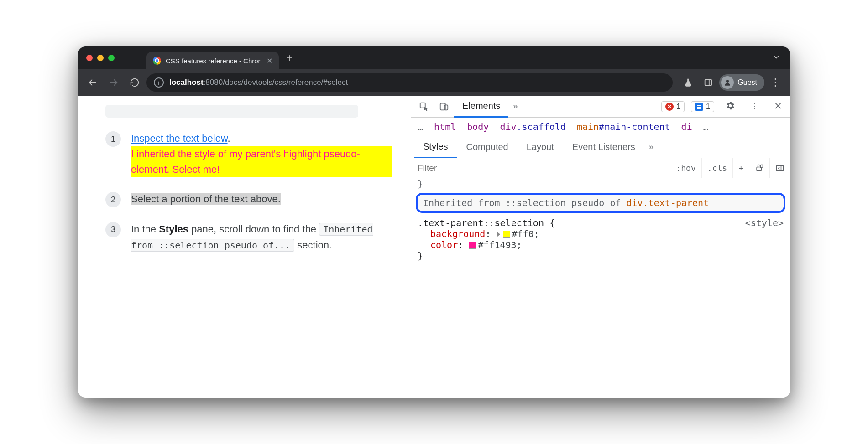 The height and width of the screenshot is (444, 868). What do you see at coordinates (262, 162) in the screenshot?
I see `highlighted-text: I inherited the style of my parent's hig…` at bounding box center [262, 162].